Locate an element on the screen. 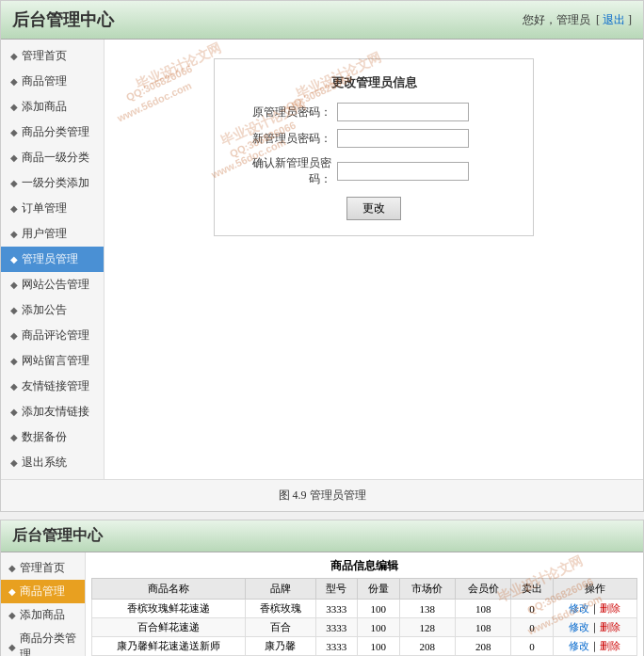 This screenshot has width=644, height=656. top-sidebar-item: ◆管理首页 is located at coordinates (53, 56).